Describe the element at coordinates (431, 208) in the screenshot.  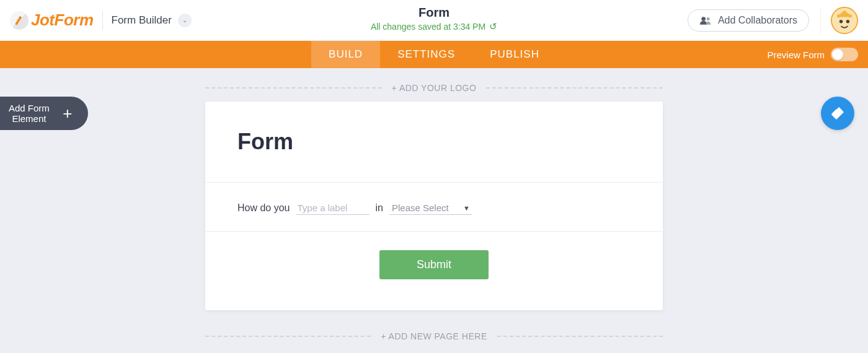
I see `field-select: Please Select ▼` at that location.